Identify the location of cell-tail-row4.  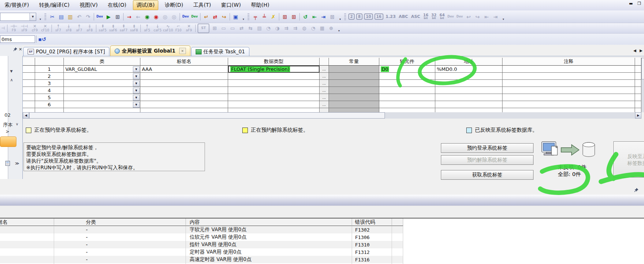
(638, 90).